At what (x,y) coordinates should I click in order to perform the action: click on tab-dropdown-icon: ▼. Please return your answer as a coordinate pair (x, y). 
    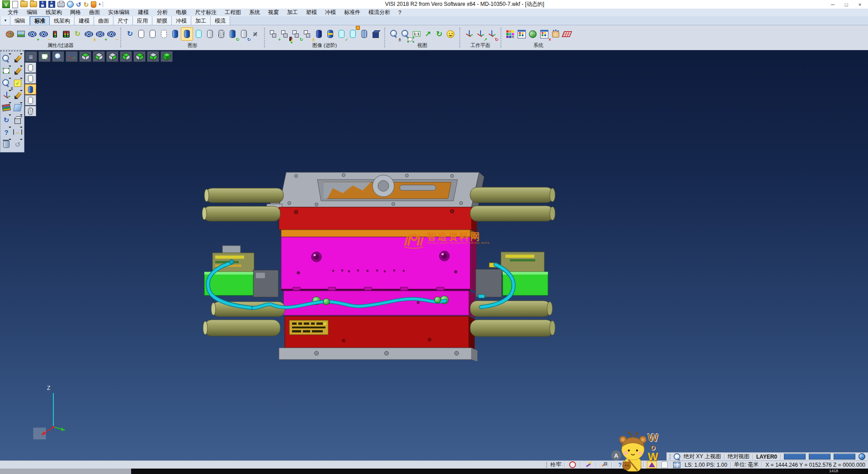
    Looking at the image, I should click on (5, 21).